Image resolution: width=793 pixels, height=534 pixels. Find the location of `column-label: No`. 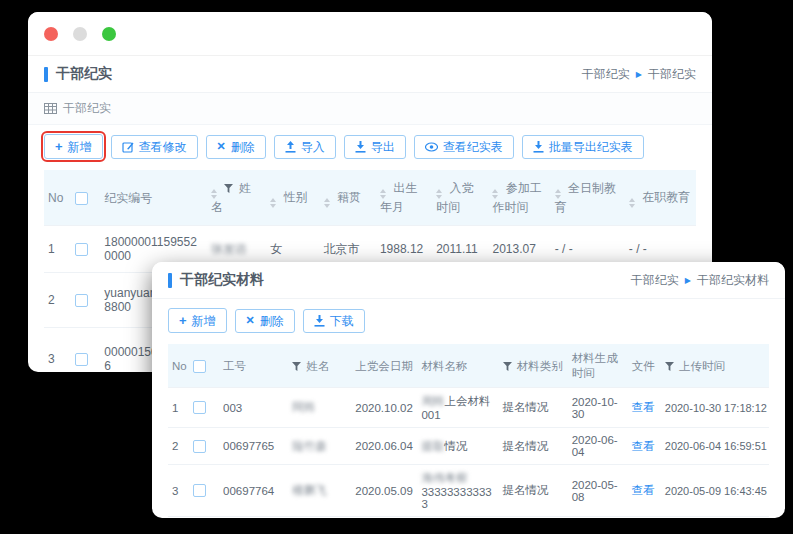

column-label: No is located at coordinates (180, 366).